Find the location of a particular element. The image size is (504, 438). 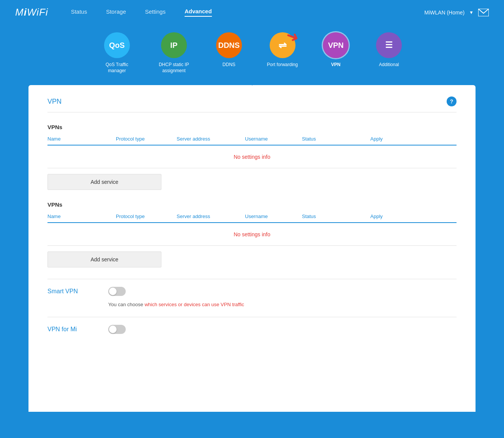

nav-status: Status is located at coordinates (79, 12).